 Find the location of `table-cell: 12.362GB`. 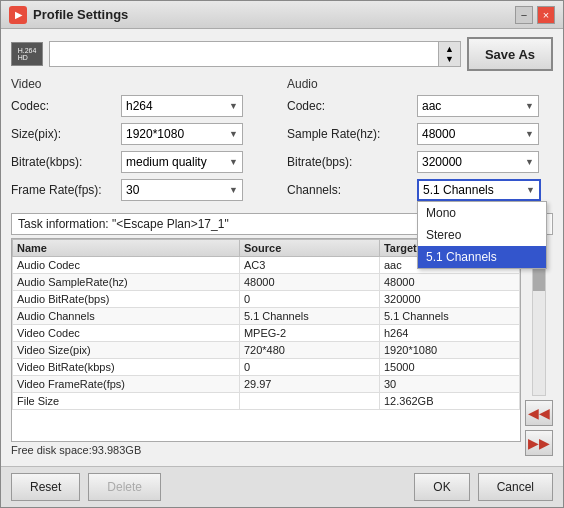

table-cell: 12.362GB is located at coordinates (449, 402).